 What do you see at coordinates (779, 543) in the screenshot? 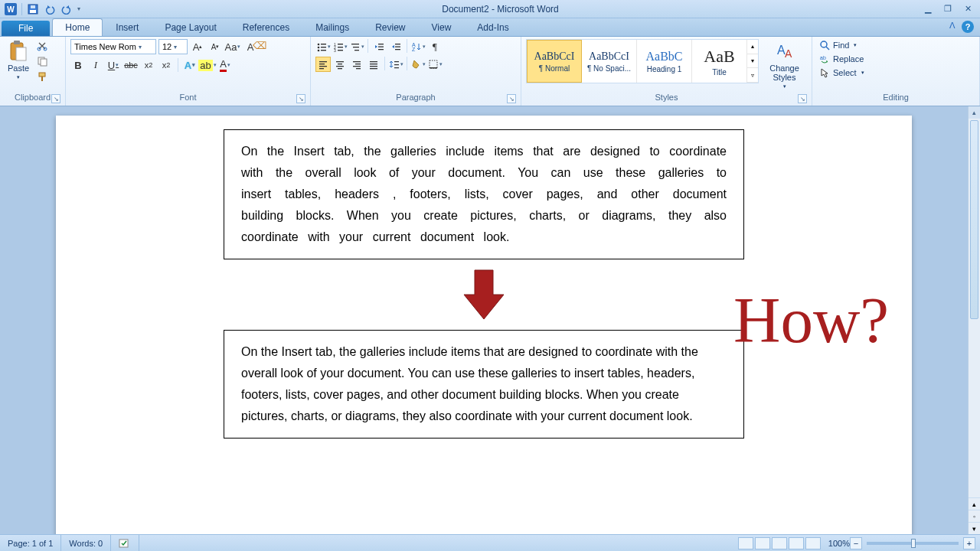
I see `web-layout-view` at bounding box center [779, 543].